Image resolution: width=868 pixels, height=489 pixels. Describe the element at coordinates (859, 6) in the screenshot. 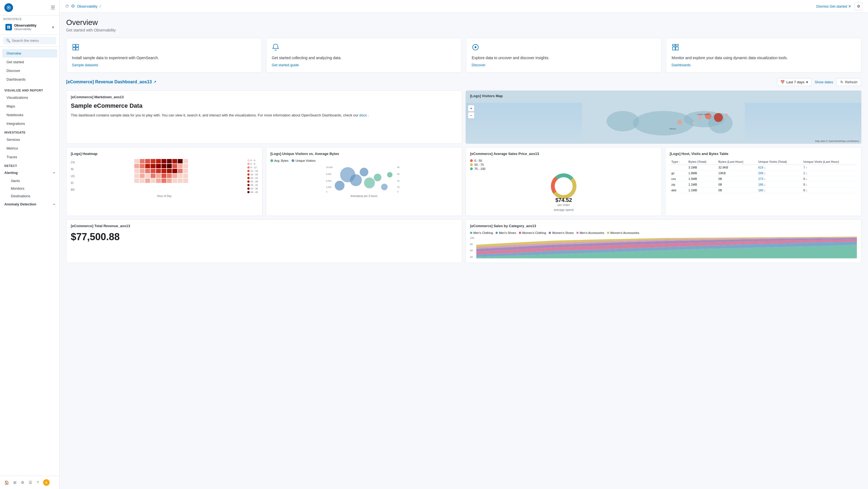

I see `topbar-settings-button: ⚙` at that location.